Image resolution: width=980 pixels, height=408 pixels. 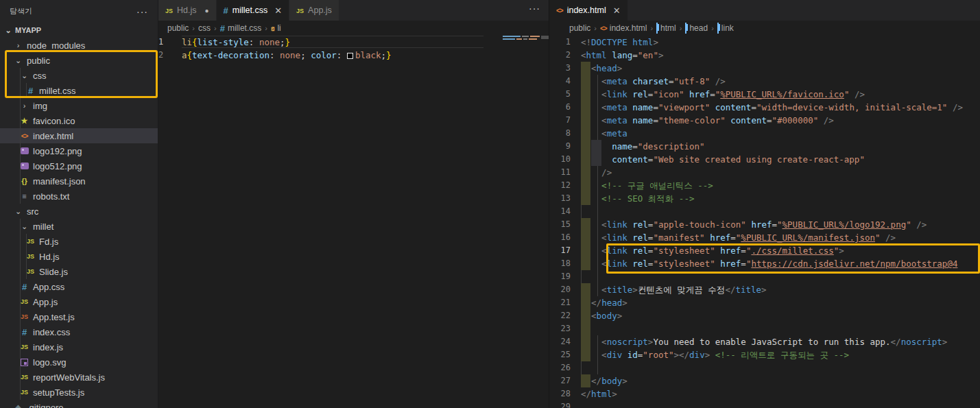 I want to click on sidebar-item-index-js: JSindex.js, so click(x=79, y=347).